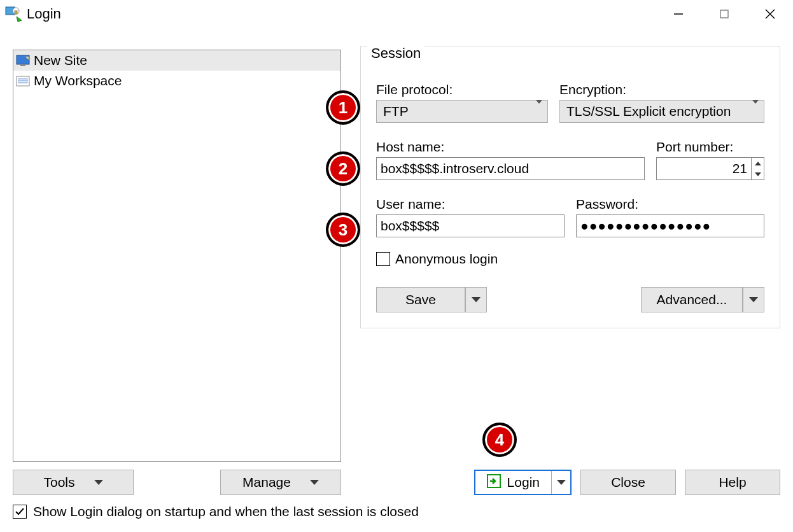 The image size is (793, 532). I want to click on host-name-value: box$$$$$.introserv.cloud, so click(454, 169).